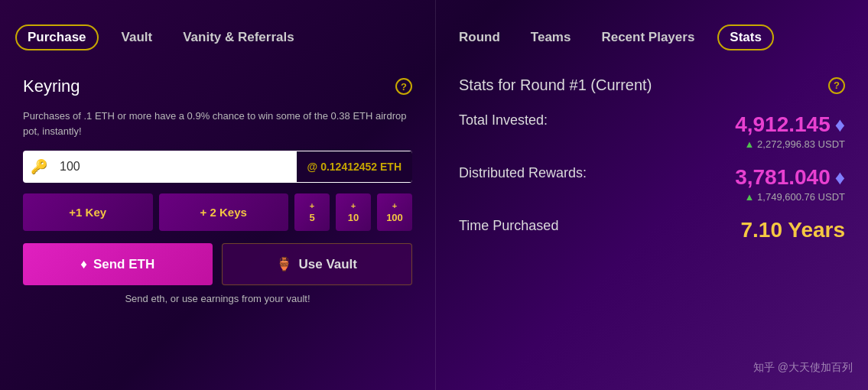 This screenshot has width=868, height=390. Describe the element at coordinates (652, 132) in the screenshot. I see `total-invested-row: Total Invested: 4,912.145 ♦ ▲ 2,272,996.…` at that location.